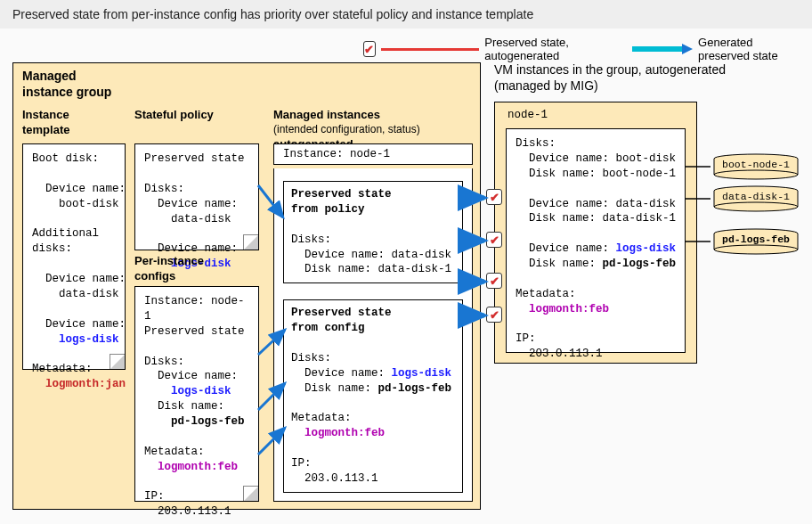 The height and width of the screenshot is (524, 812). Describe the element at coordinates (749, 49) in the screenshot. I see `legend-arrow-label: Generated preserved state` at that location.